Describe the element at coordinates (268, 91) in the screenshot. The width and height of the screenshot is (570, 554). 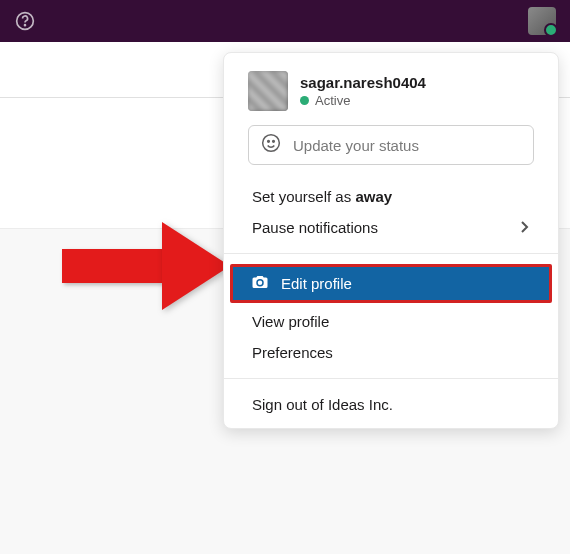
I see `user-avatar` at that location.